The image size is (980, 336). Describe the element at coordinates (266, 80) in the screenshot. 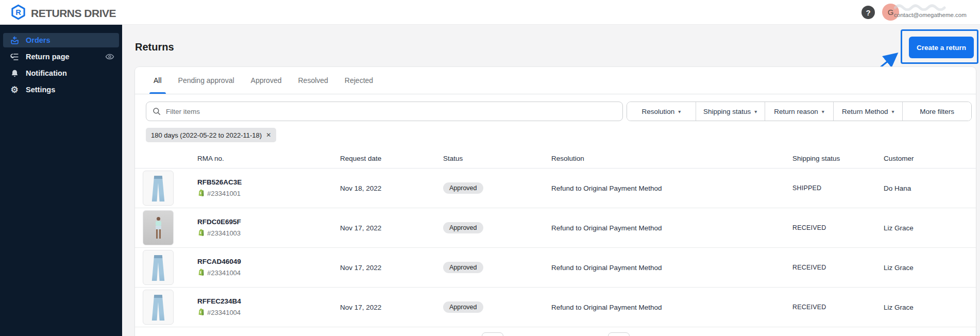

I see `tab-approved: Approved` at that location.